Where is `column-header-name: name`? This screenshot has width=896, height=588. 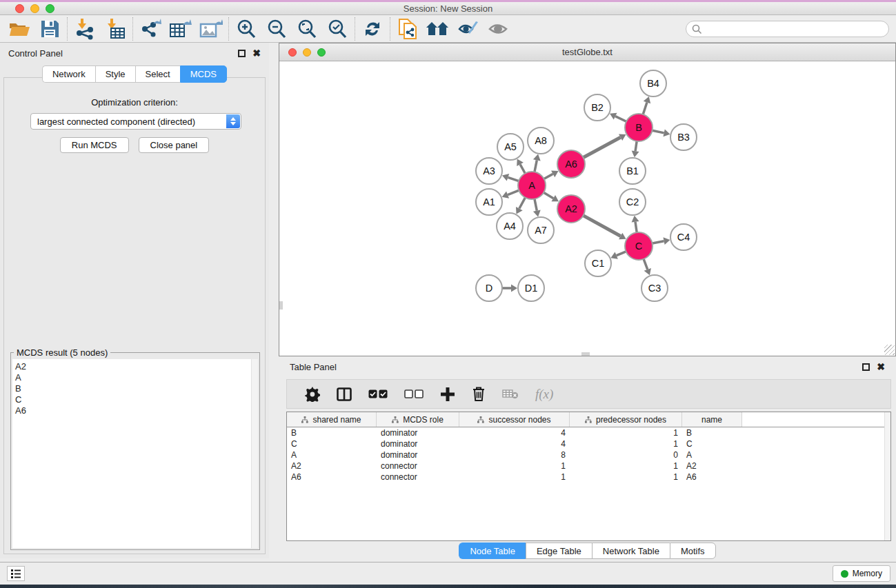 column-header-name: name is located at coordinates (712, 419).